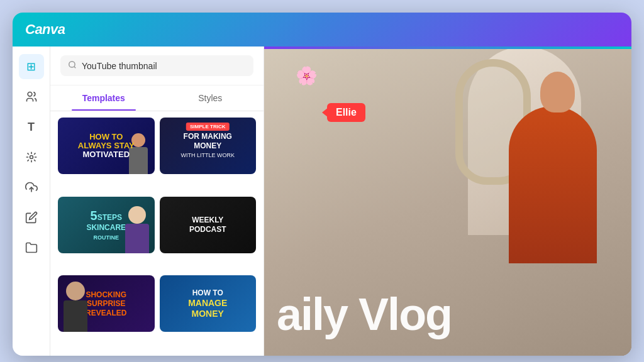 Image resolution: width=644 pixels, height=362 pixels. What do you see at coordinates (31, 97) in the screenshot?
I see `sidebar-icon-people` at bounding box center [31, 97].